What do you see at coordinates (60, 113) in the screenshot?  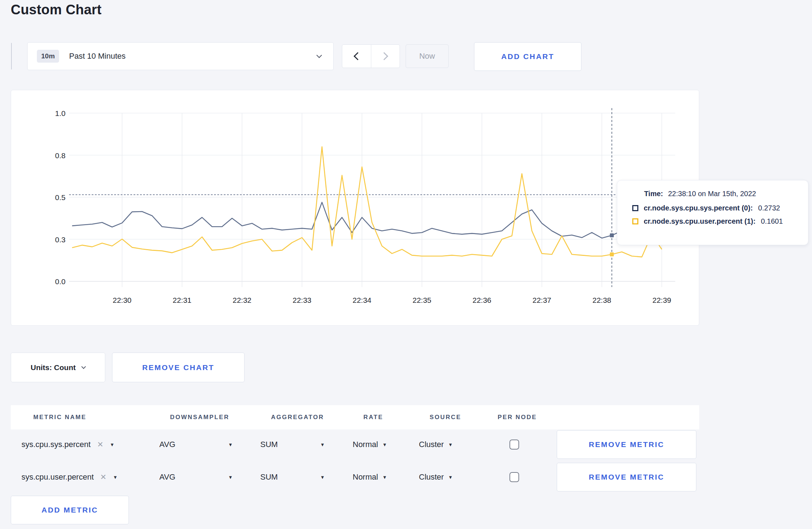 I see `y-axis-tick-label: 1.0` at bounding box center [60, 113].